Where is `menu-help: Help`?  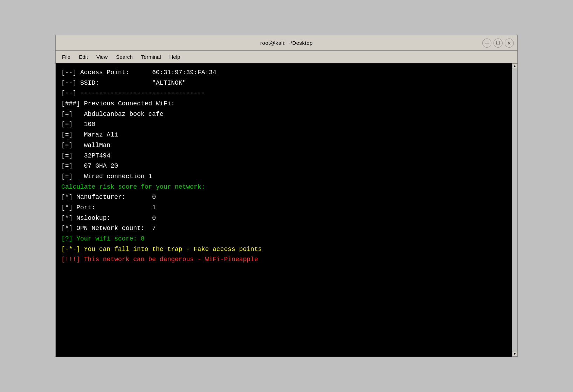 menu-help: Help is located at coordinates (175, 57).